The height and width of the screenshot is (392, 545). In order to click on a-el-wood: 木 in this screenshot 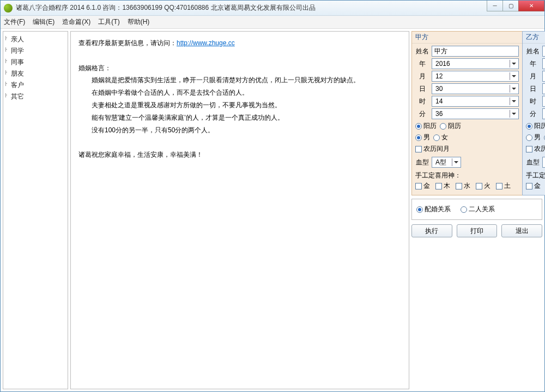, I will do `click(443, 186)`.